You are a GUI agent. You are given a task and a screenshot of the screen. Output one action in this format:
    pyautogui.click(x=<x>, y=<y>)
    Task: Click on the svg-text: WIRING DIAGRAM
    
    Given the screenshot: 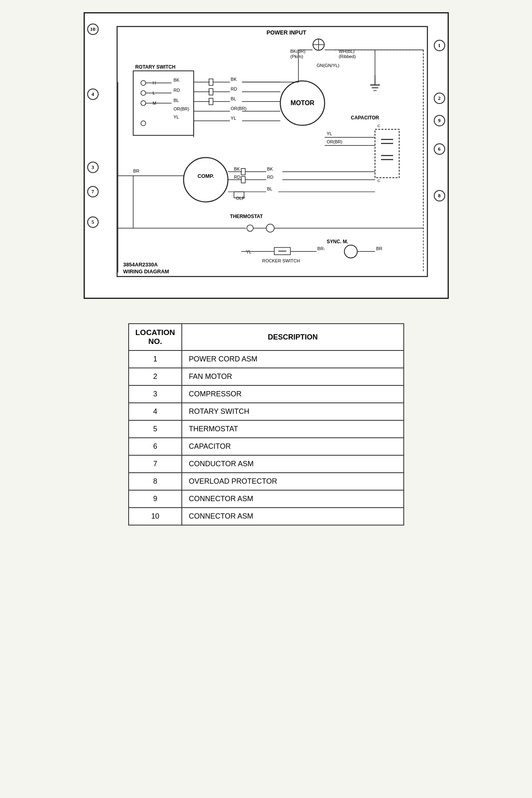 What is the action you would take?
    pyautogui.click(x=146, y=271)
    